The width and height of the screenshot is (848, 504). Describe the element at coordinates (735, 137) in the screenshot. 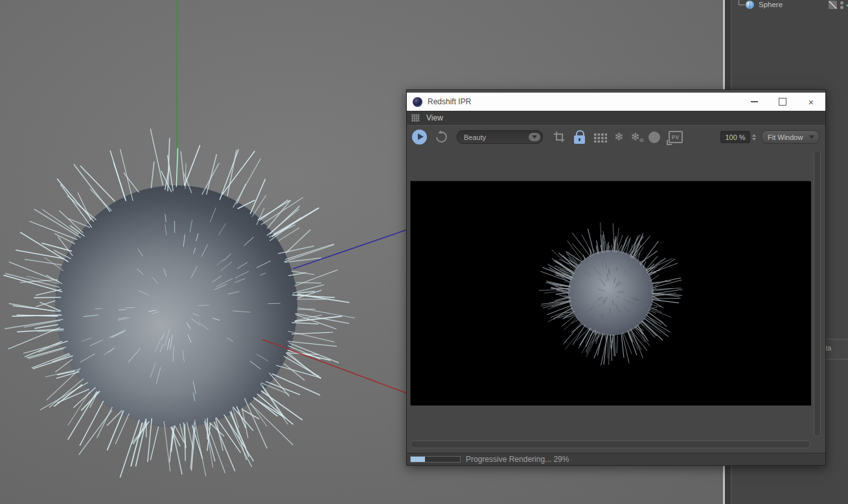

I see `zoom-level-field: 100 %` at that location.